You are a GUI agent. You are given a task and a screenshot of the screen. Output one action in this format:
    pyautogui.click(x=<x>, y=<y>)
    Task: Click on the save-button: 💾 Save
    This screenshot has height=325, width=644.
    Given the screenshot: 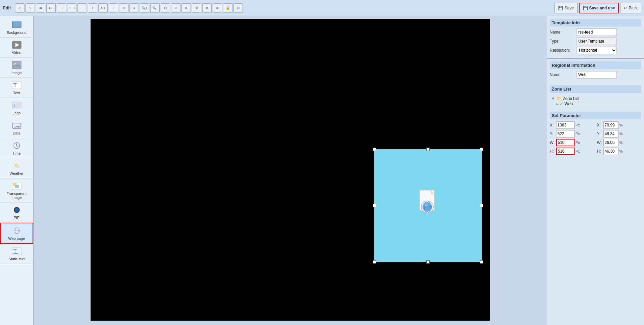 What is the action you would take?
    pyautogui.click(x=566, y=8)
    